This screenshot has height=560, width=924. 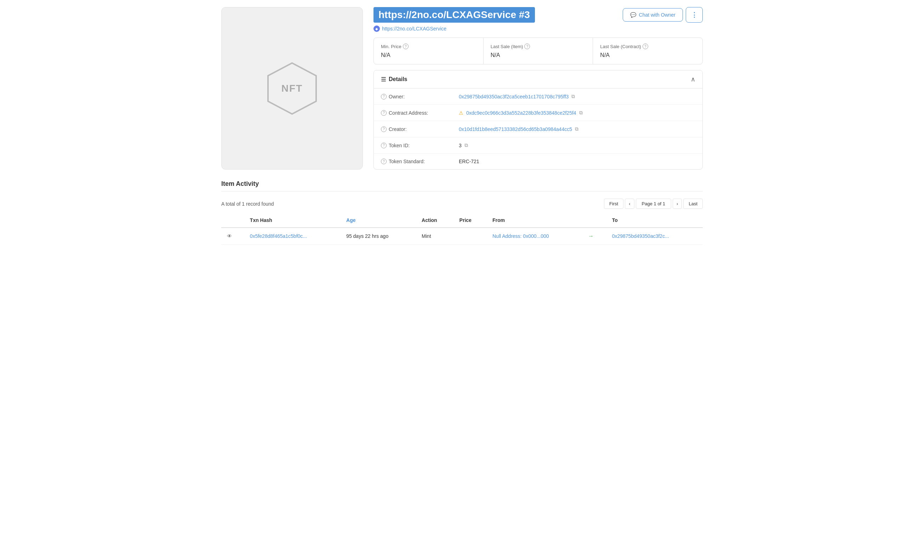 I want to click on detail-label-contract: ? Contract Address:, so click(x=420, y=113).